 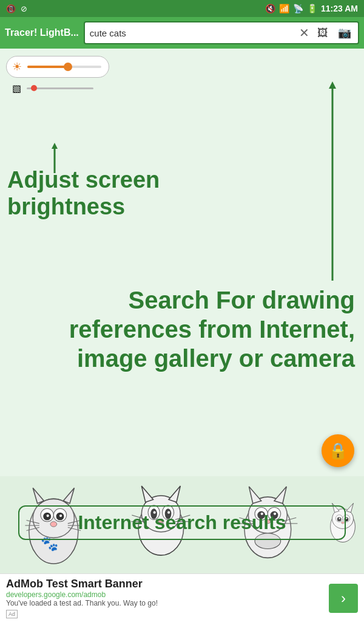 What do you see at coordinates (182, 9) in the screenshot?
I see `status-bar: 📵 ⊘ 🔇 📶 📡 🔋 11:23 AM` at bounding box center [182, 9].